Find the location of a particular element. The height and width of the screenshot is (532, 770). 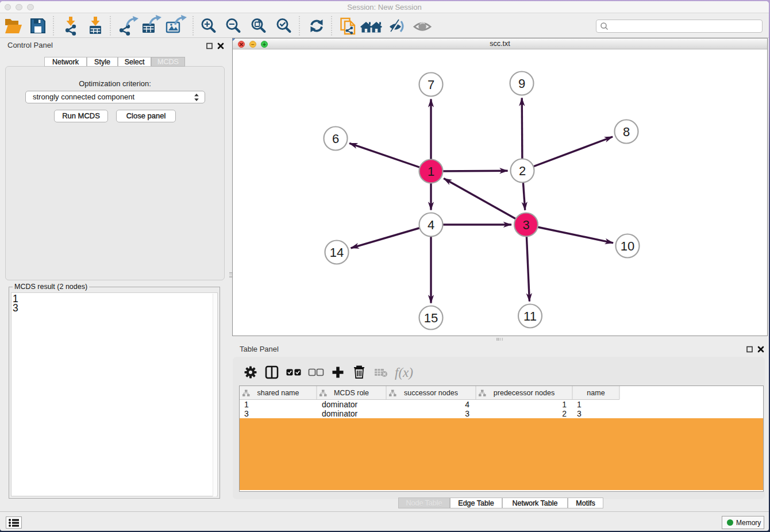

svg-text: successor nodes is located at coordinates (431, 393).